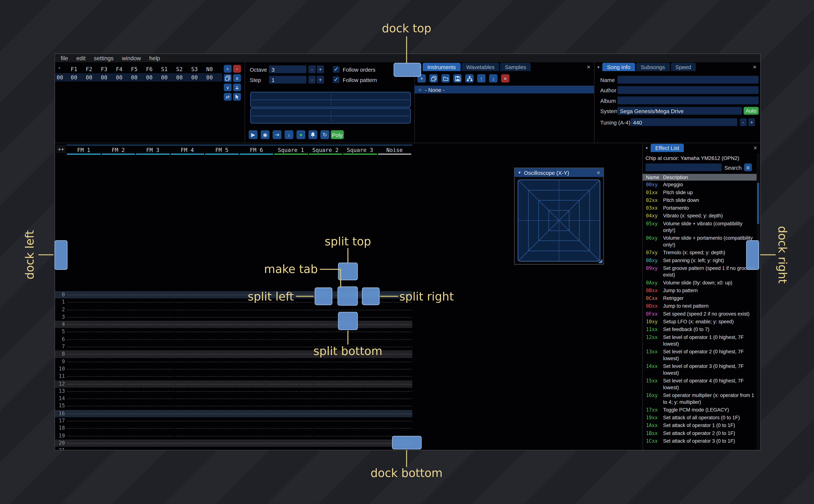 Image resolution: width=814 pixels, height=504 pixels. I want to click on menu-item-window: window, so click(131, 58).